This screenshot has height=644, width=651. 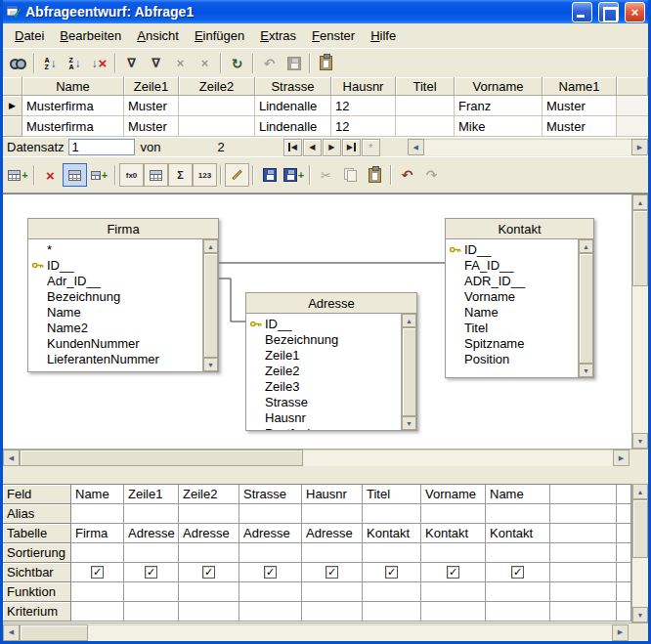 What do you see at coordinates (584, 494) in the screenshot?
I see `feld-cell` at bounding box center [584, 494].